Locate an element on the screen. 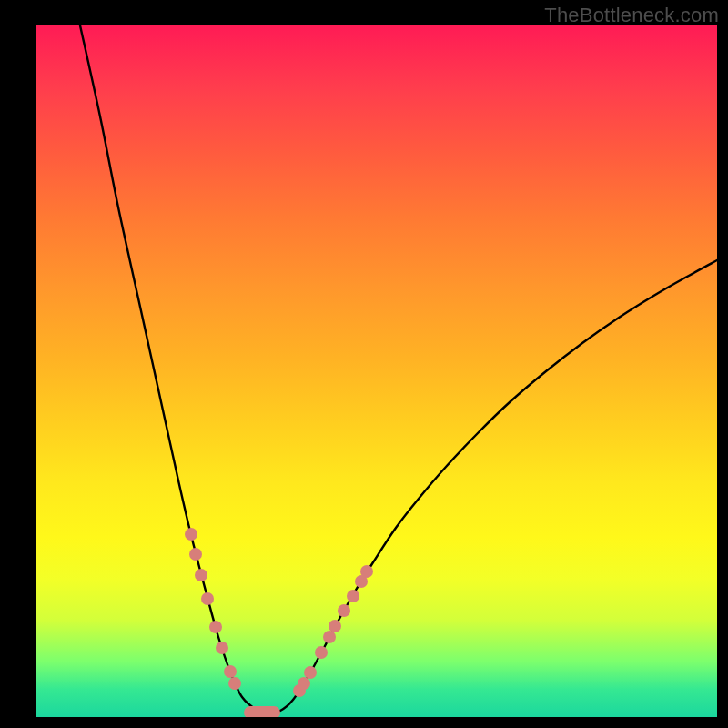 The height and width of the screenshot is (728, 728). bottom-capsule is located at coordinates (262, 712).